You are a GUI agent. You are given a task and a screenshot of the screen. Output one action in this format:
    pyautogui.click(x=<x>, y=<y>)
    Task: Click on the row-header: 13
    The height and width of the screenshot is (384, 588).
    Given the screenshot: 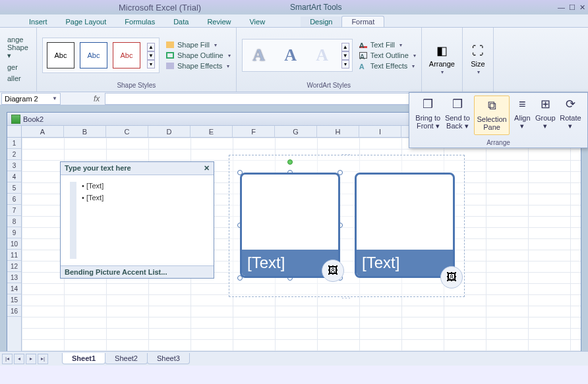 What is the action you would take?
    pyautogui.click(x=15, y=278)
    